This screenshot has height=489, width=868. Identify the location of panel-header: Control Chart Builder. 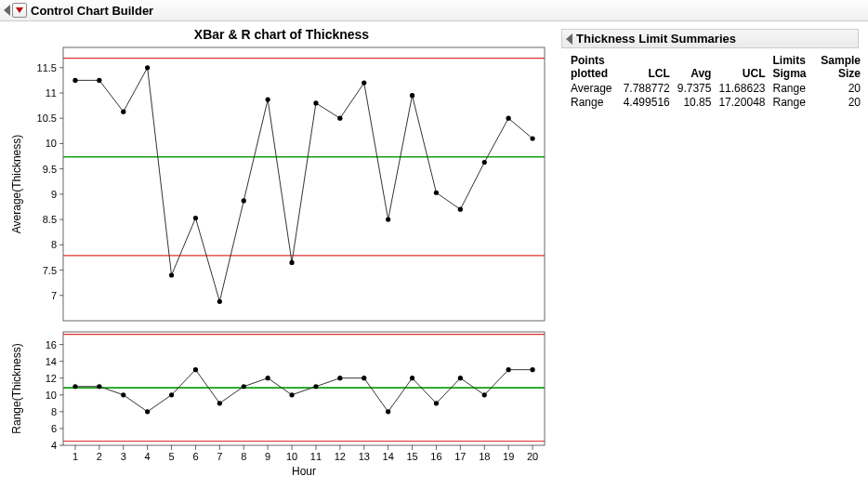
(434, 11).